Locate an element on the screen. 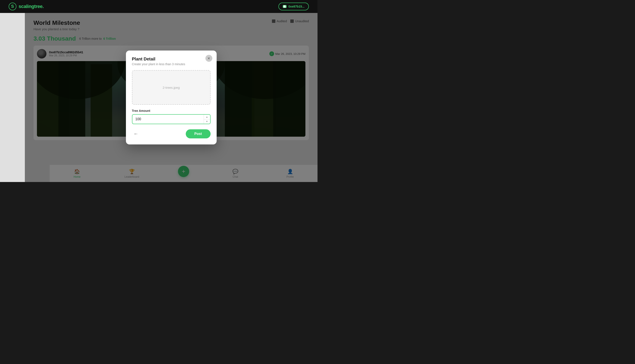 Image resolution: width=635 pixels, height=364 pixels. modal-subtitle: Create your plant in less than 3 minutes is located at coordinates (171, 64).